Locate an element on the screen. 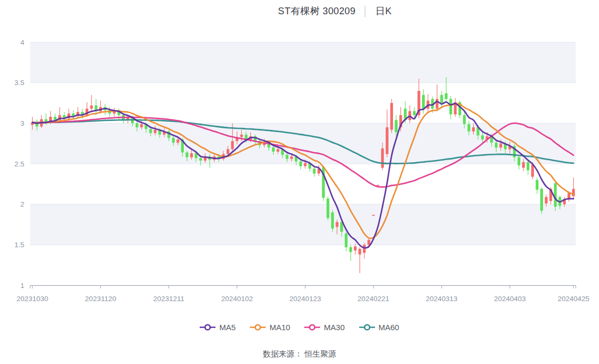 The image size is (599, 364). svg-text: 20240425 is located at coordinates (574, 299).